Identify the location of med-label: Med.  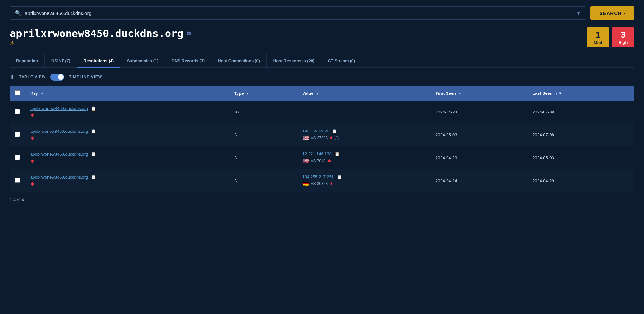
(598, 43).